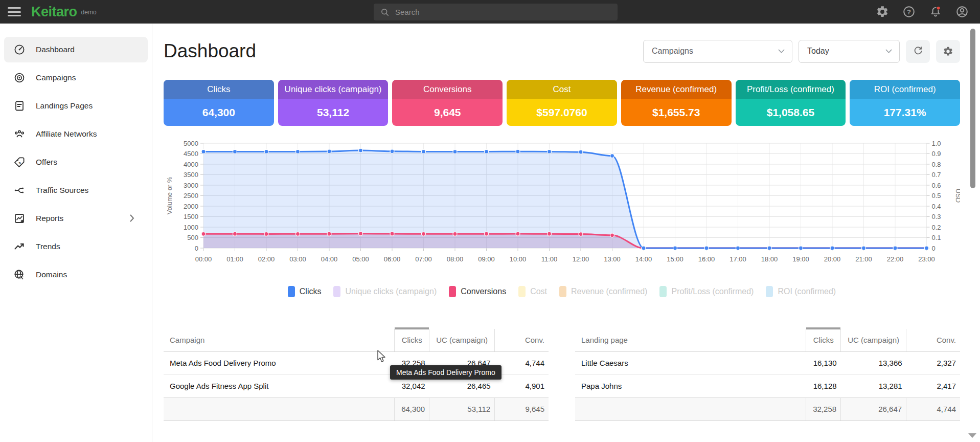 The image size is (980, 442). I want to click on svg-text: 19:00, so click(801, 259).